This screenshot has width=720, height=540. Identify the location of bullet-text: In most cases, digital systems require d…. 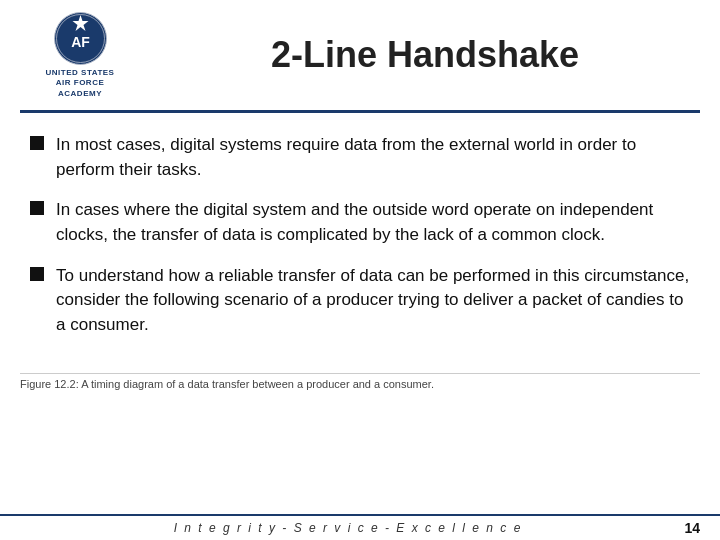
(373, 158).